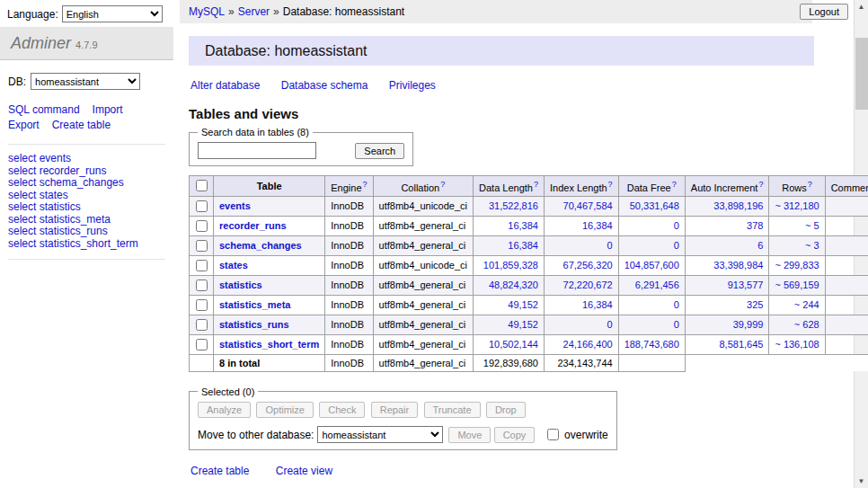 The height and width of the screenshot is (488, 868). Describe the element at coordinates (861, 482) in the screenshot. I see `scrollbar-down-arrow-icon: ▼` at that location.